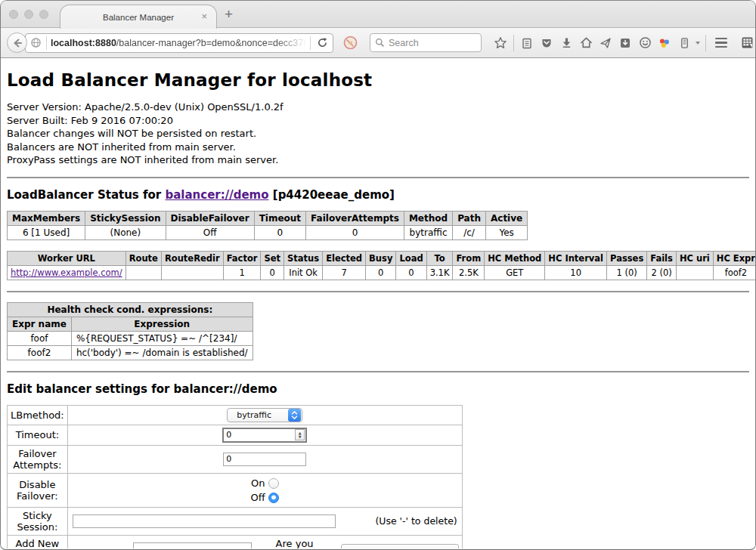  What do you see at coordinates (734, 272) in the screenshot?
I see `cell-hc-expr: foof2` at bounding box center [734, 272].